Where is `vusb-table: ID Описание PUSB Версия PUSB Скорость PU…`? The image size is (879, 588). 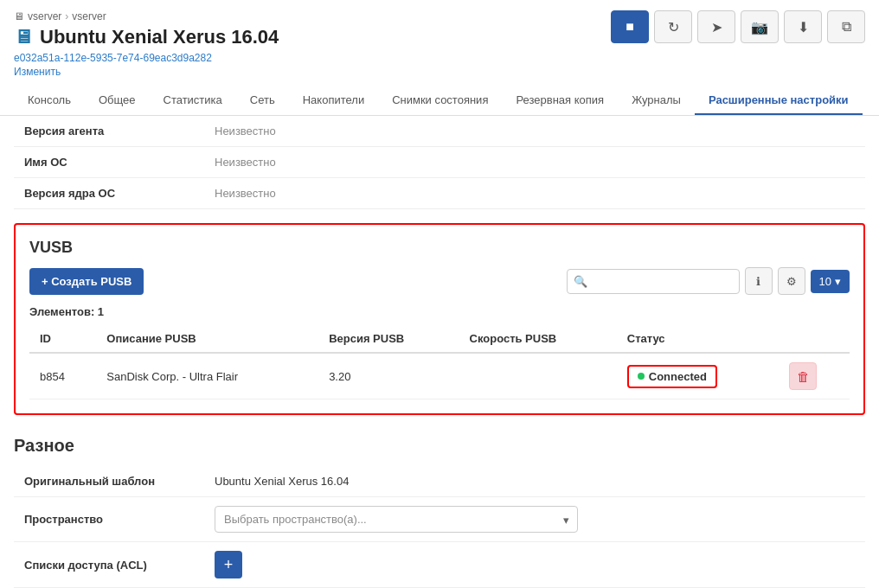 vusb-table: ID Описание PUSB Версия PUSB Скорость PU… is located at coordinates (440, 362).